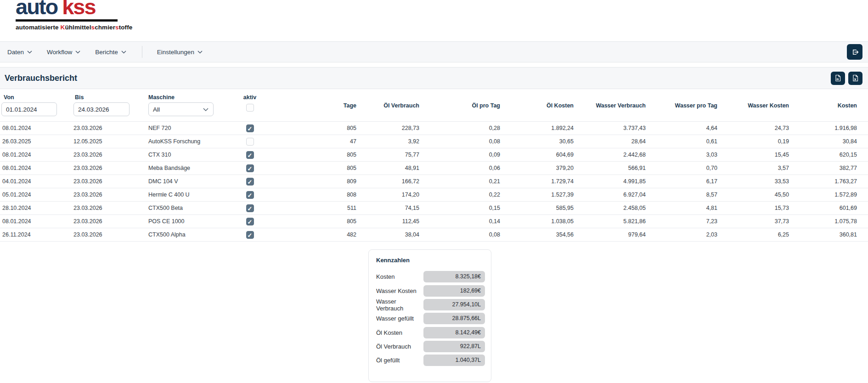  Describe the element at coordinates (541, 107) in the screenshot. I see `column-header-oel-kosten: Öl Kosten` at that location.